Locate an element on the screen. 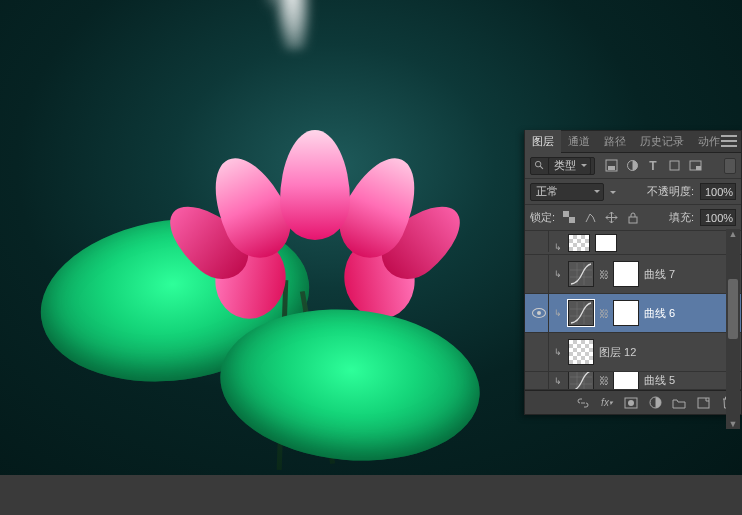 The height and width of the screenshot is (515, 742). layer-row: ↳⛓曲线 5 is located at coordinates (633, 381).